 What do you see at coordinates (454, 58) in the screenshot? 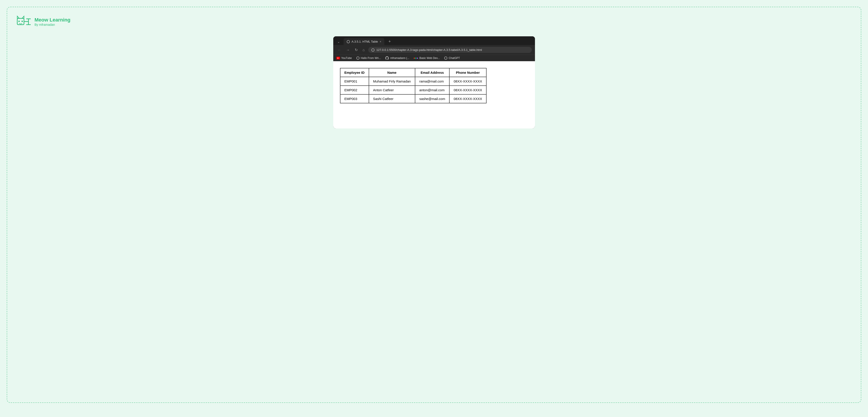
I see `bookmark-chatgpt-label: ChatGPT` at bounding box center [454, 58].